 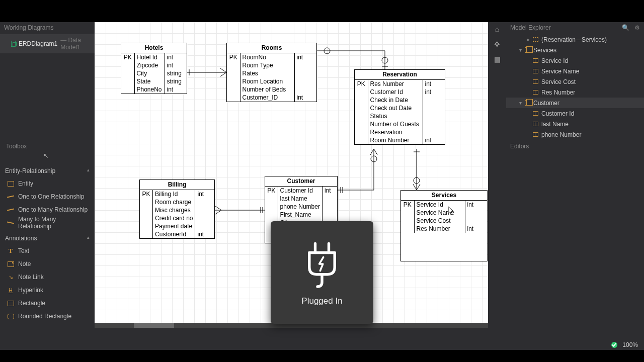 I want to click on entity-row: Check in Date, so click(x=399, y=100).